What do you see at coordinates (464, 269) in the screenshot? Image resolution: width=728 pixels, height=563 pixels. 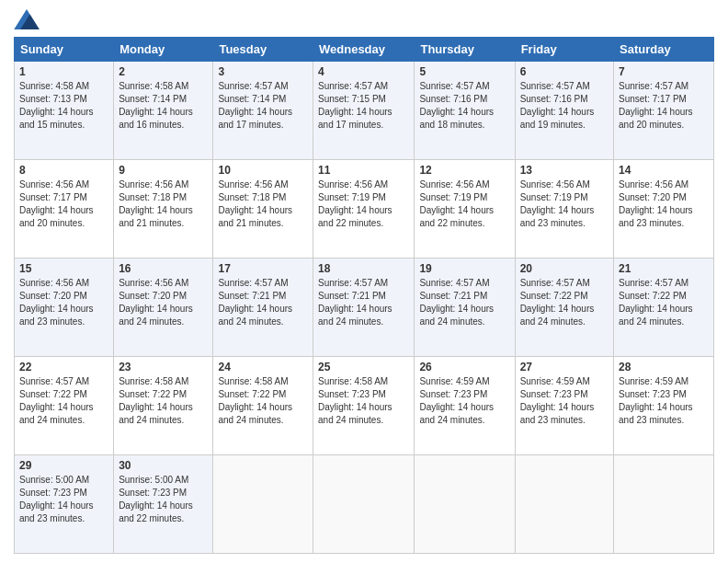 I see `day-number: 19` at bounding box center [464, 269].